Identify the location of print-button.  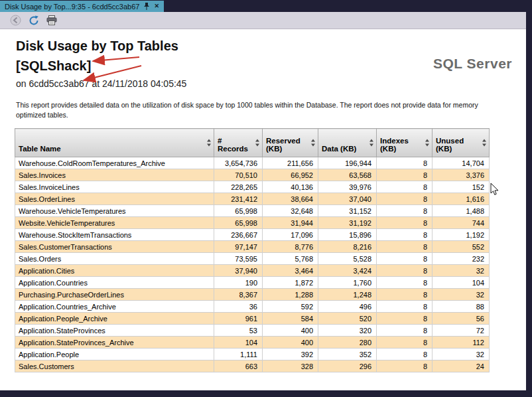
(52, 20).